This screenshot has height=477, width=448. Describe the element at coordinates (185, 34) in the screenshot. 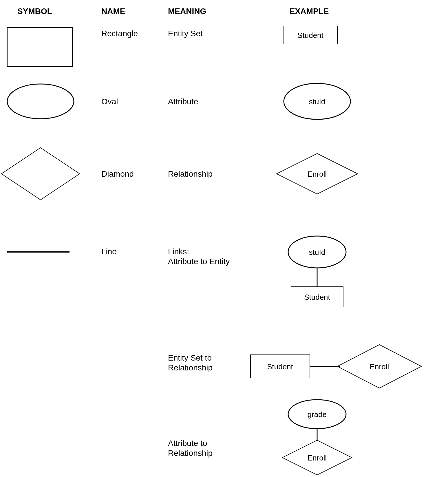

I see `row1-meaning: Entity Set` at that location.